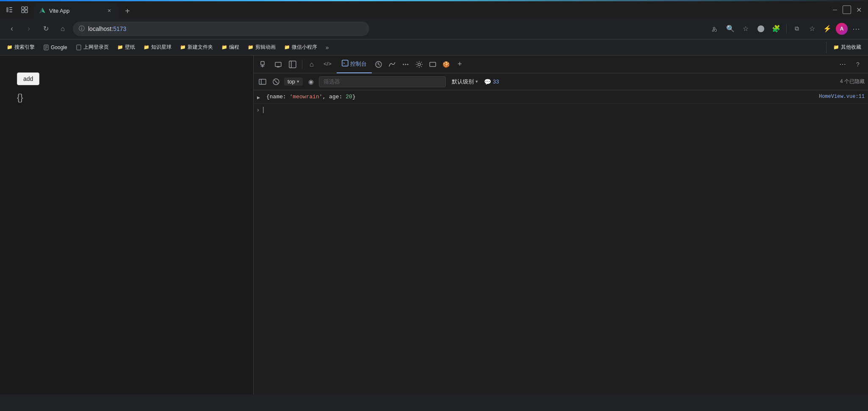  Describe the element at coordinates (379, 64) in the screenshot. I see `dt-tab-performance` at that location.